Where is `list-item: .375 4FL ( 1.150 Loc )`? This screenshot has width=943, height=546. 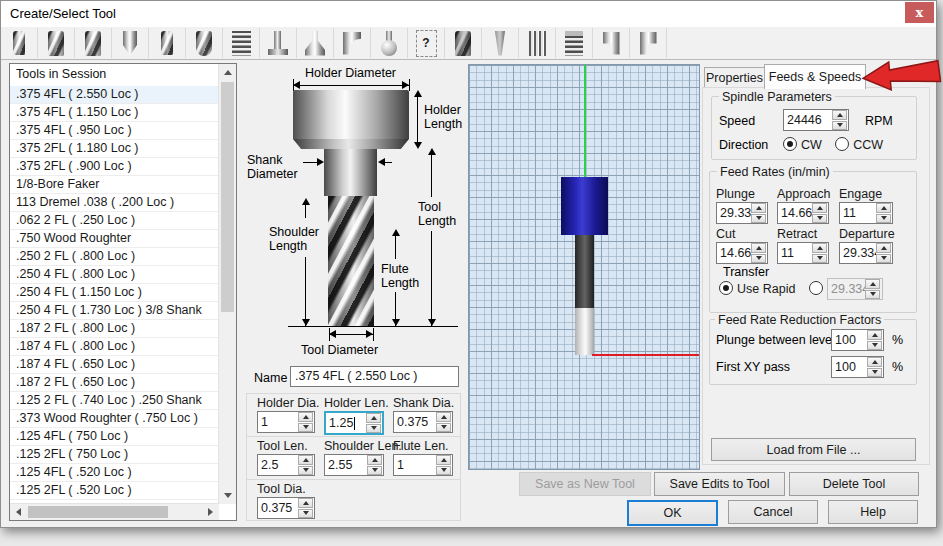 list-item: .375 4FL ( 1.150 Loc ) is located at coordinates (114, 113).